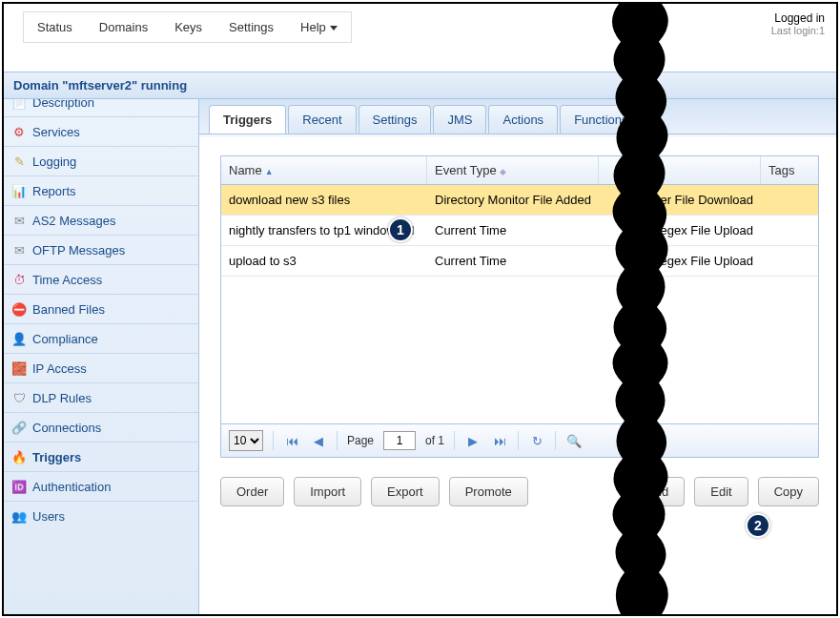 This screenshot has height=618, width=840. What do you see at coordinates (67, 427) in the screenshot?
I see `sidebar-item-label: Connections` at bounding box center [67, 427].